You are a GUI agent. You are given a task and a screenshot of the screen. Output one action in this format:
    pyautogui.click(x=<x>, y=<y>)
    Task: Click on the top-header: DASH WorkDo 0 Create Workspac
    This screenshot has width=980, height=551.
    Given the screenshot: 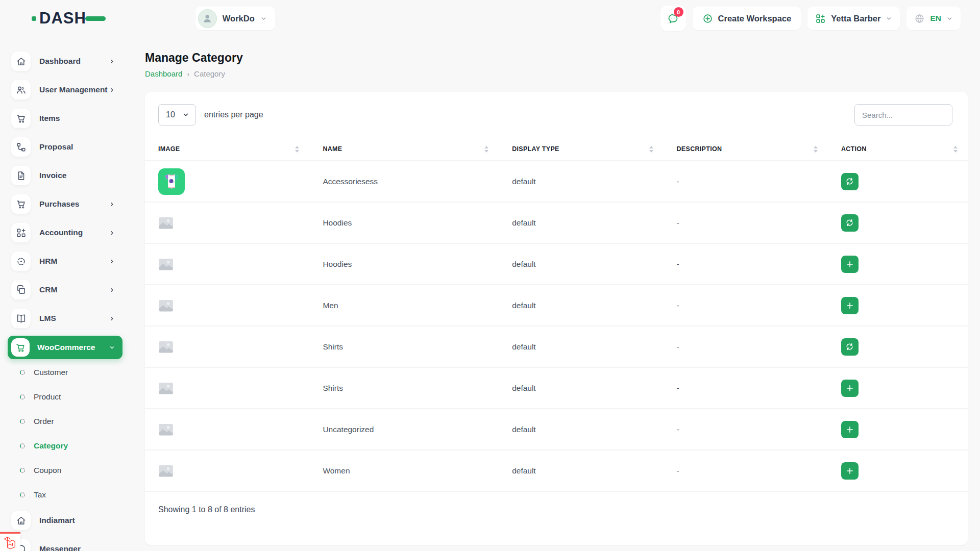 What is the action you would take?
    pyautogui.click(x=490, y=18)
    